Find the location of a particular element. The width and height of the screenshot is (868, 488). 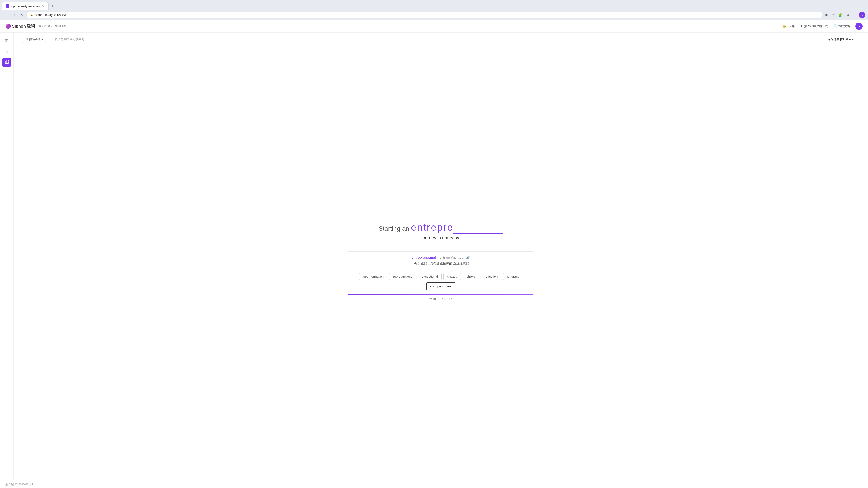

tab-favicon is located at coordinates (7, 6).